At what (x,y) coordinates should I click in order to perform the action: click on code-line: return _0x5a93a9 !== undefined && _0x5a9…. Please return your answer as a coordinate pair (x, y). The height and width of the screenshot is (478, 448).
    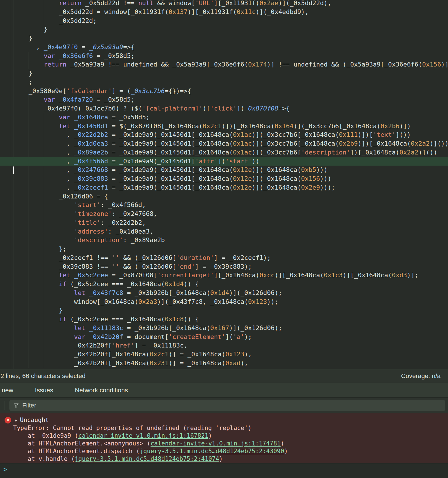
    Looking at the image, I should click on (224, 65).